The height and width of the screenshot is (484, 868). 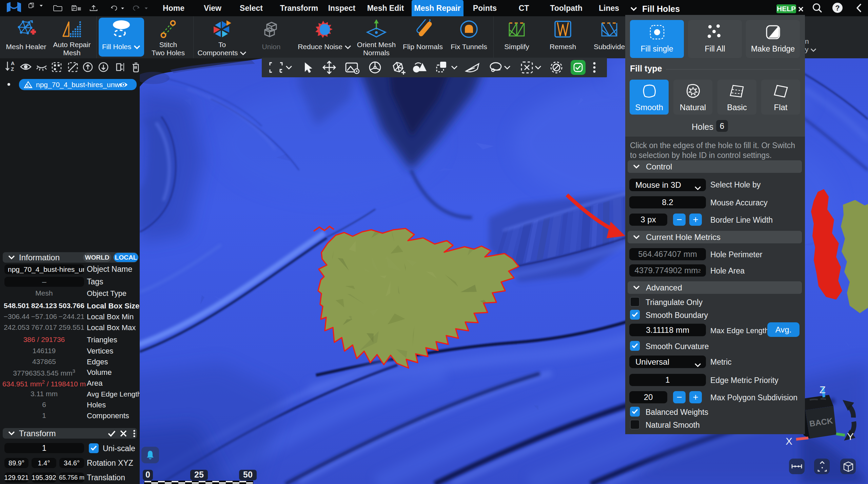 I want to click on svg-text: Y, so click(x=850, y=437).